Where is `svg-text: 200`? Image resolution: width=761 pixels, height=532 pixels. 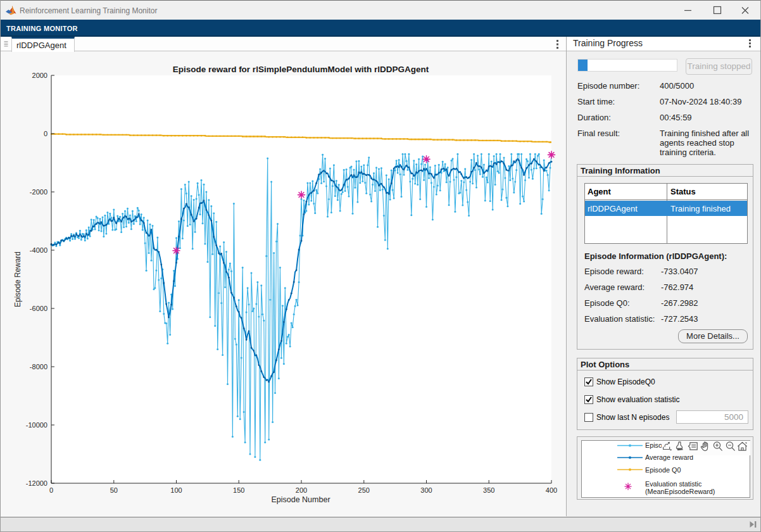
svg-text: 200 is located at coordinates (301, 490).